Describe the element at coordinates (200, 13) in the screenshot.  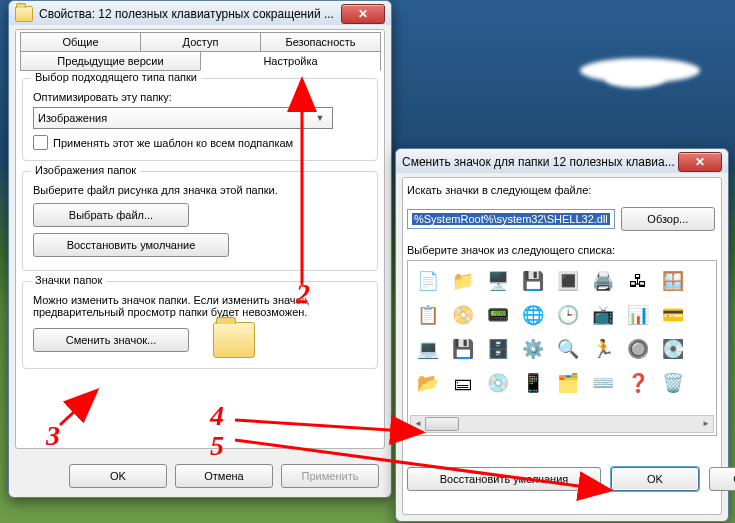
I see `titlebar: Свойства: 12 полезных клавиатурных сокра…` at that location.